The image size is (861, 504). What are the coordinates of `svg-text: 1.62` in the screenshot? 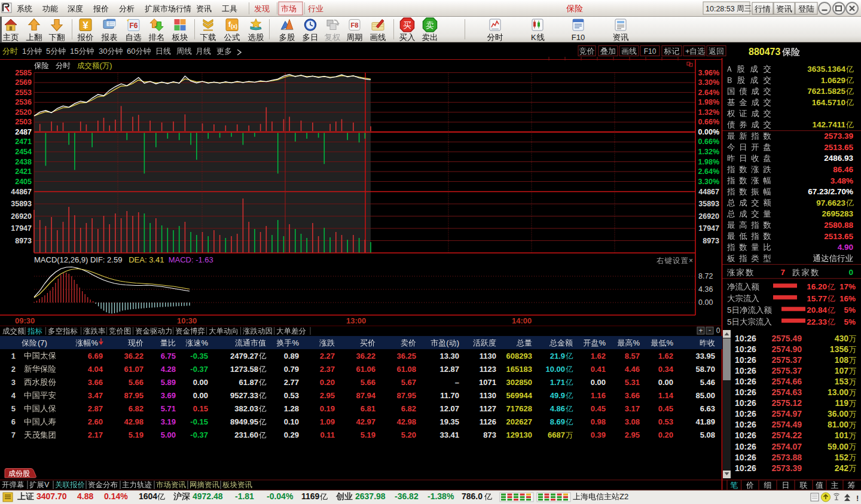 It's located at (598, 356).